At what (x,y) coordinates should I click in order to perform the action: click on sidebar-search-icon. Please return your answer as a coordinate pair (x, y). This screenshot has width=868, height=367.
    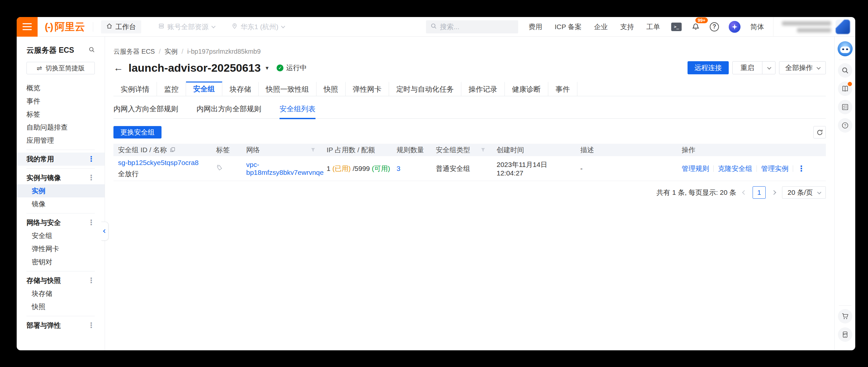
    Looking at the image, I should click on (92, 50).